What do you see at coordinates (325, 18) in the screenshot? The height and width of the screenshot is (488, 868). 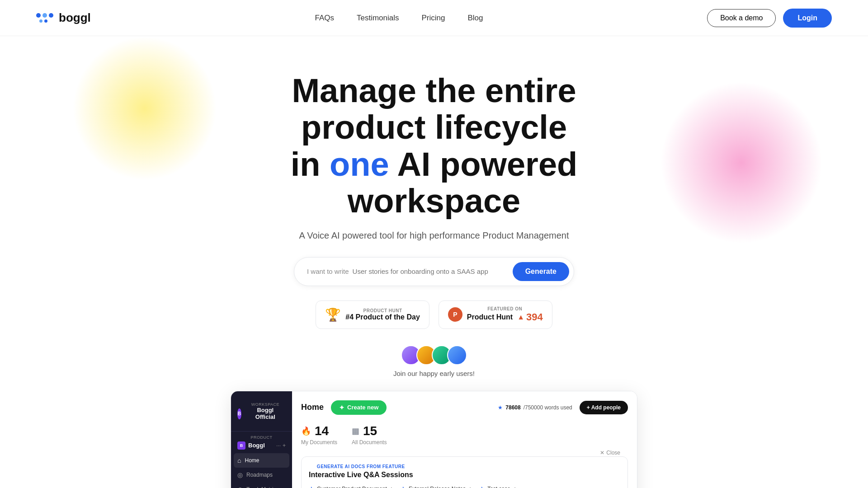 I see `nav-link-faqs: FAQs` at bounding box center [325, 18].